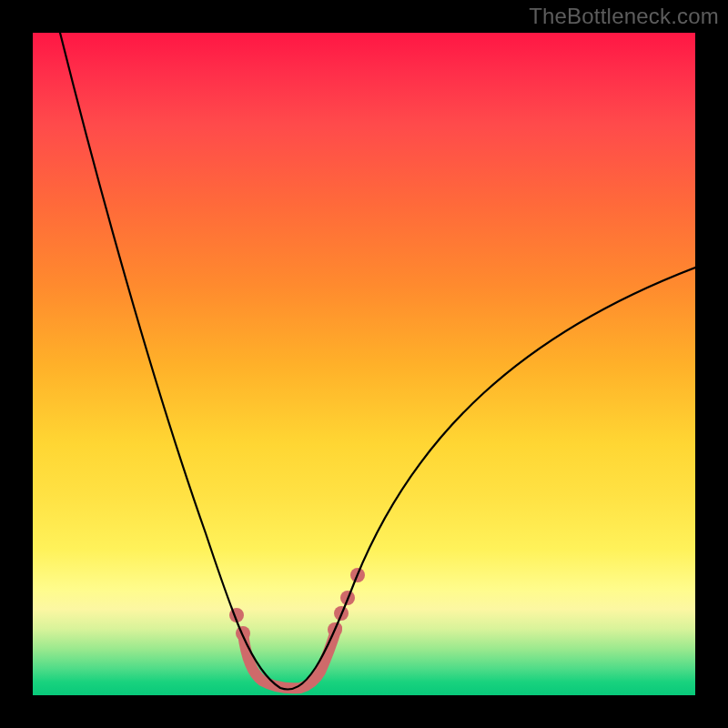 This screenshot has height=728, width=728. Describe the element at coordinates (289, 658) in the screenshot. I see `trough-overlay` at that location.